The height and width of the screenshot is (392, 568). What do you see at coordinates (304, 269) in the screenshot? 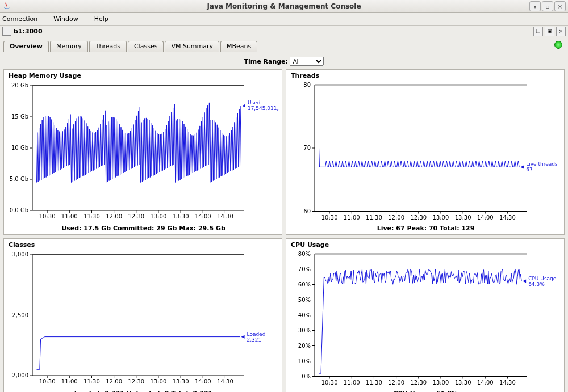
I see `svg-text: 70%` at bounding box center [304, 269].